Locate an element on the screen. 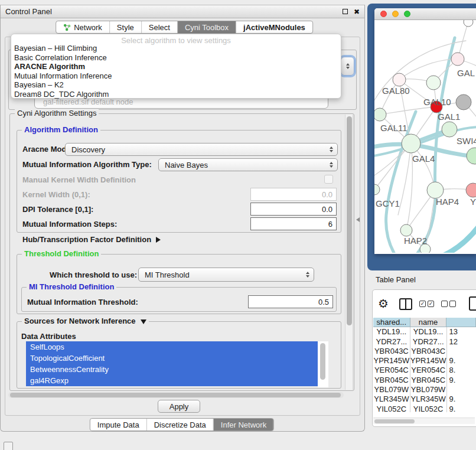 The width and height of the screenshot is (476, 450). which-threshold-combo: MI Threshold is located at coordinates (226, 275).